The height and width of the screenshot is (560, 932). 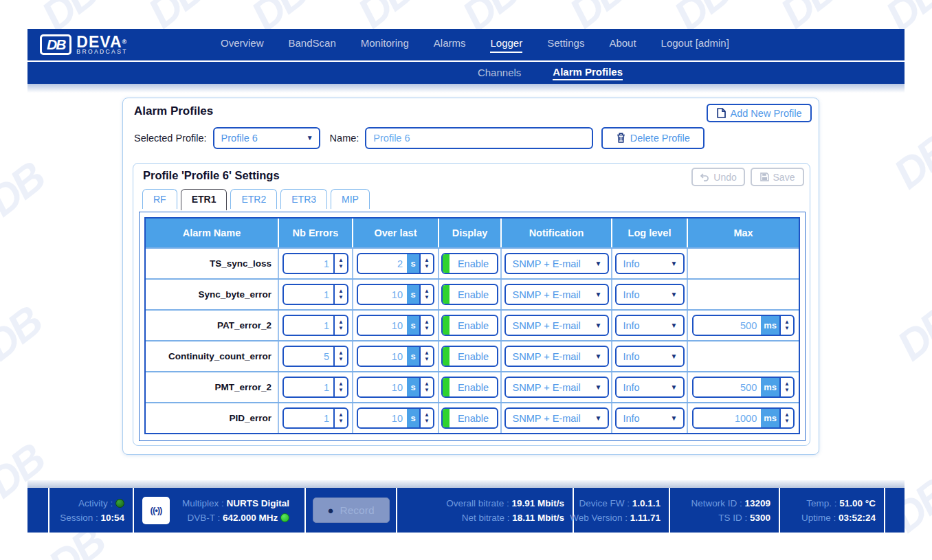 I want to click on ts-id-value: 5300, so click(x=760, y=518).